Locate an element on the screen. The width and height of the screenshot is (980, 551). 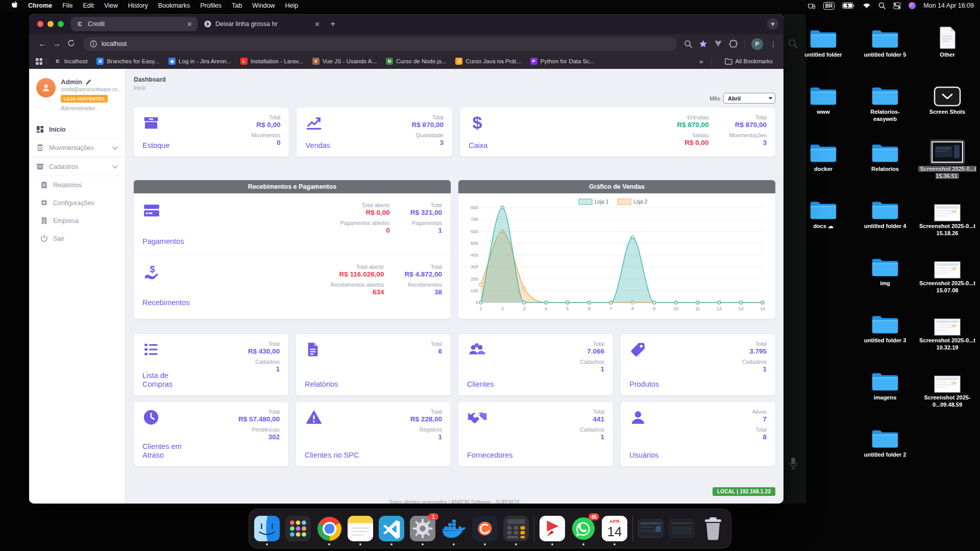
card-label: Estoque is located at coordinates (156, 146).